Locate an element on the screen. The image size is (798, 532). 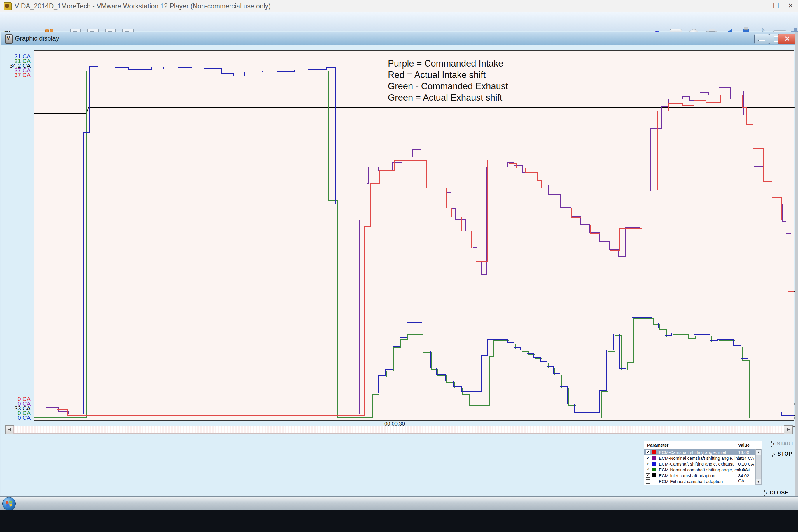
parameter-table-header: Parameter Value is located at coordinates (703, 445).